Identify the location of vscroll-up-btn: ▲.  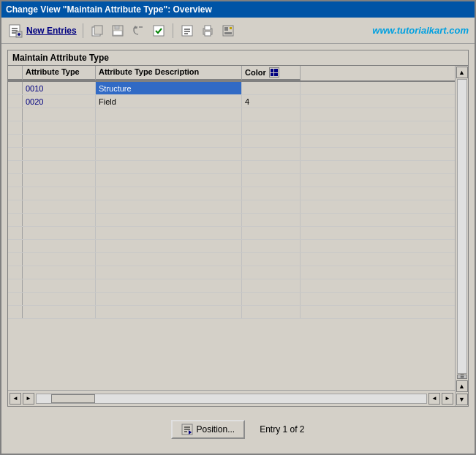
(462, 72).